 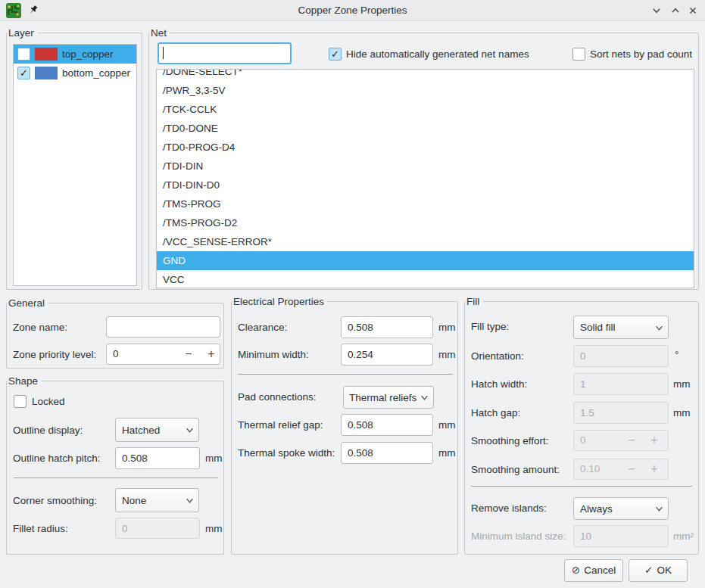 I want to click on net-filter-input, so click(x=224, y=53).